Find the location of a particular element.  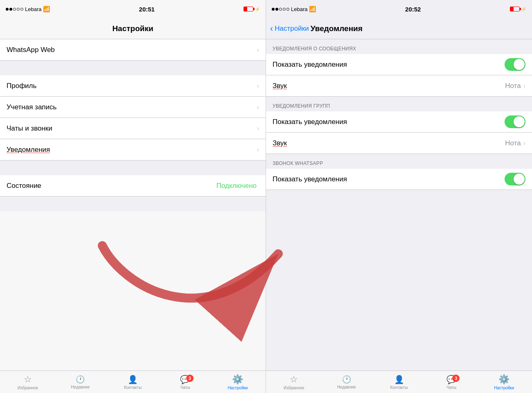

contacts-label-right: Контакты is located at coordinates (399, 387).